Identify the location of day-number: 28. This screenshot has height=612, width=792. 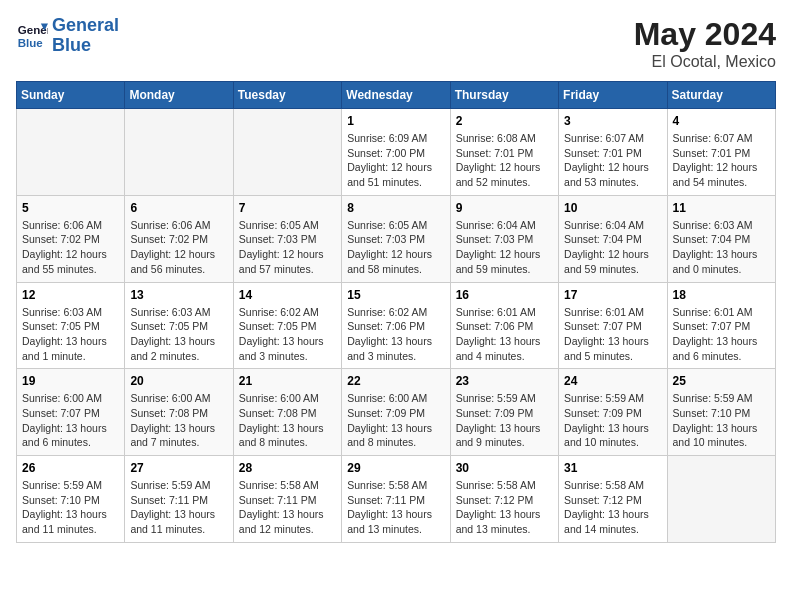
(288, 468).